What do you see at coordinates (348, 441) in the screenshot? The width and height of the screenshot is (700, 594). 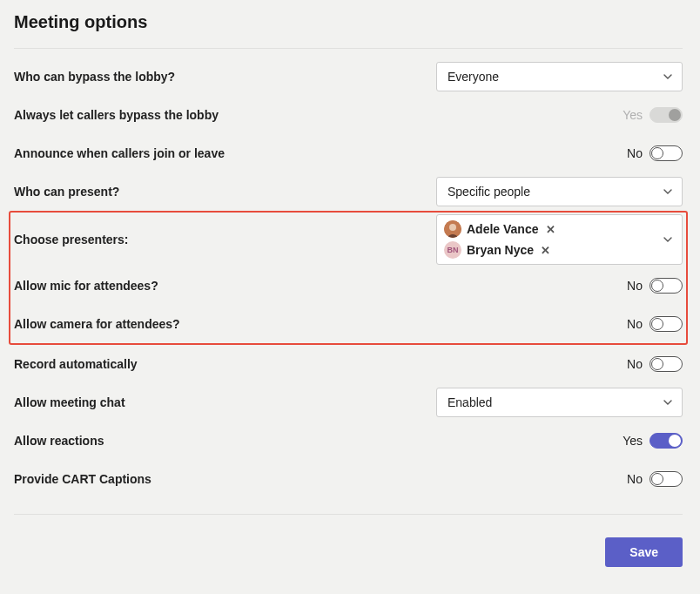 I see `row-reactions: Allow reactions Yes` at bounding box center [348, 441].